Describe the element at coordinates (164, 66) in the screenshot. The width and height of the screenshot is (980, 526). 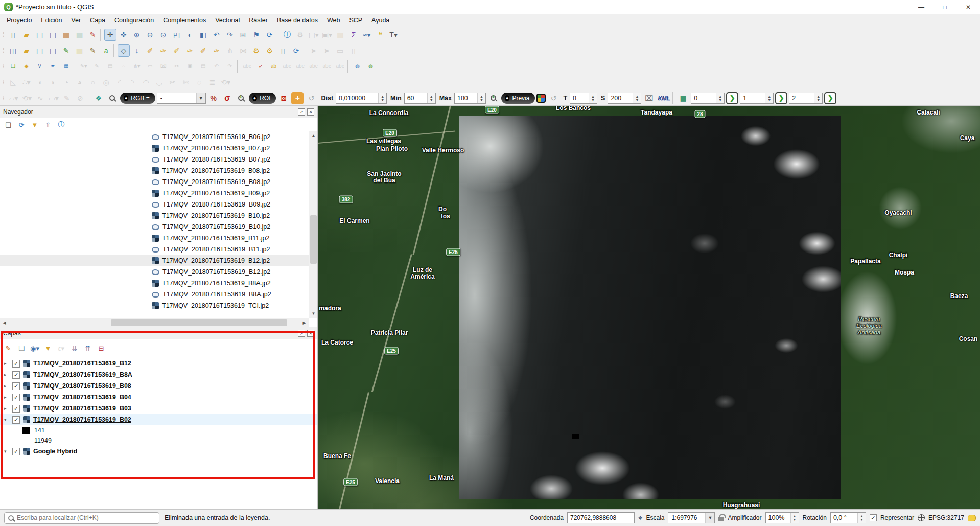
I see `delete-selected-icon: ⌧` at that location.